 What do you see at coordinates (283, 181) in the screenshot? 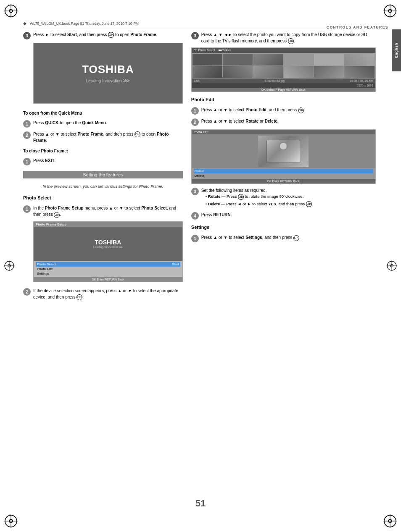
I see `pe-footer: OK Enter RETURN Back` at bounding box center [283, 181].